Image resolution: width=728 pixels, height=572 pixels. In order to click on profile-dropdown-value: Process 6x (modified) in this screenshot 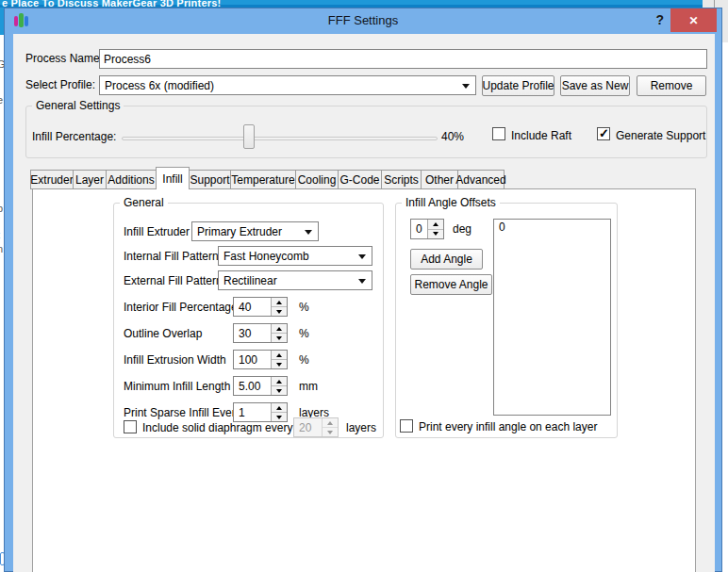, I will do `click(159, 86)`.